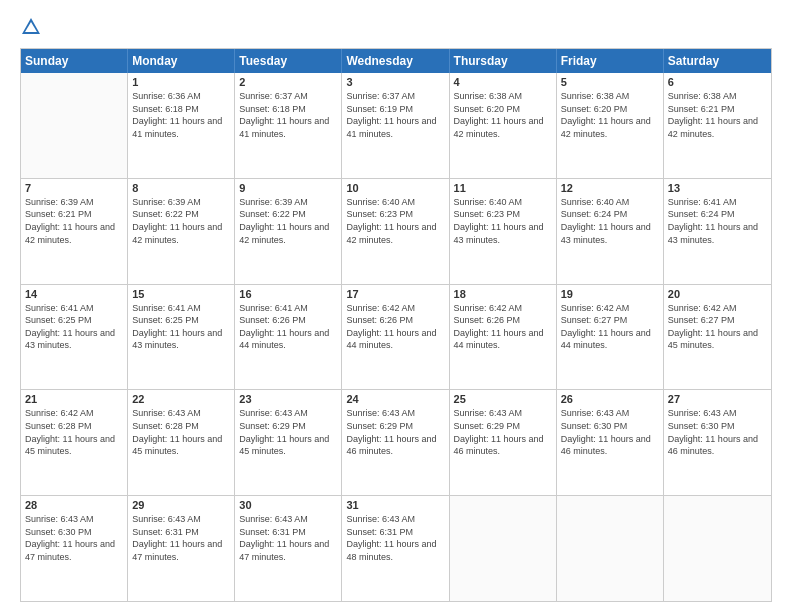  Describe the element at coordinates (503, 294) in the screenshot. I see `day-number: 18` at that location.